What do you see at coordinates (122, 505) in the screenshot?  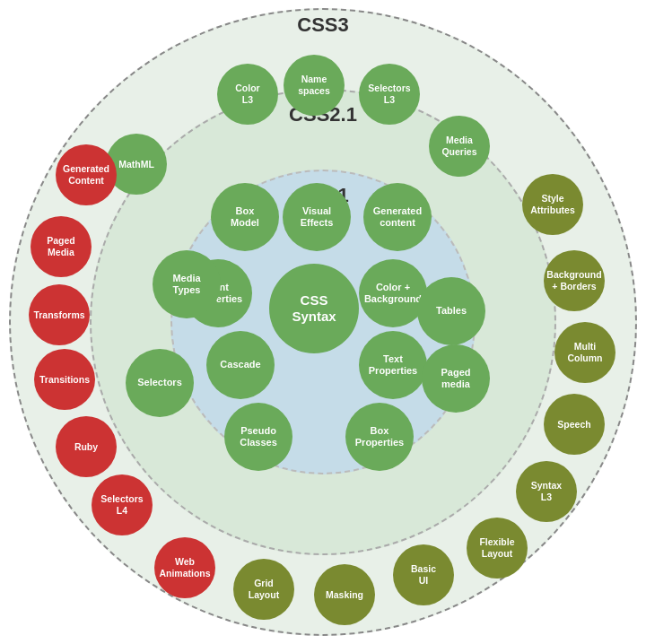 I see `selectors-l4: SelectorsL4` at bounding box center [122, 505].